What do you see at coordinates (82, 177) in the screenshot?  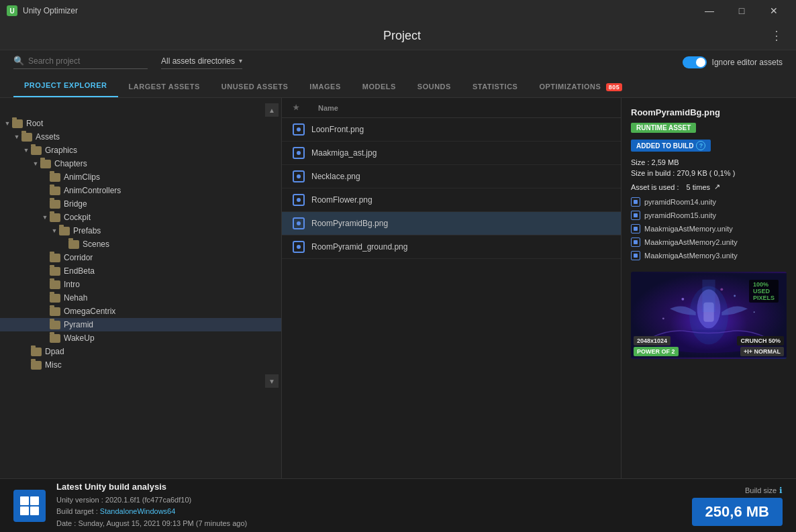 I see `tree-label: AnimClips` at bounding box center [82, 177].